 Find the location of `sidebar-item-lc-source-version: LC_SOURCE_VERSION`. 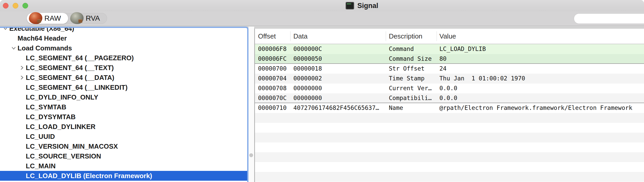

sidebar-item-lc-source-version: LC_SOURCE_VERSION is located at coordinates (124, 156).